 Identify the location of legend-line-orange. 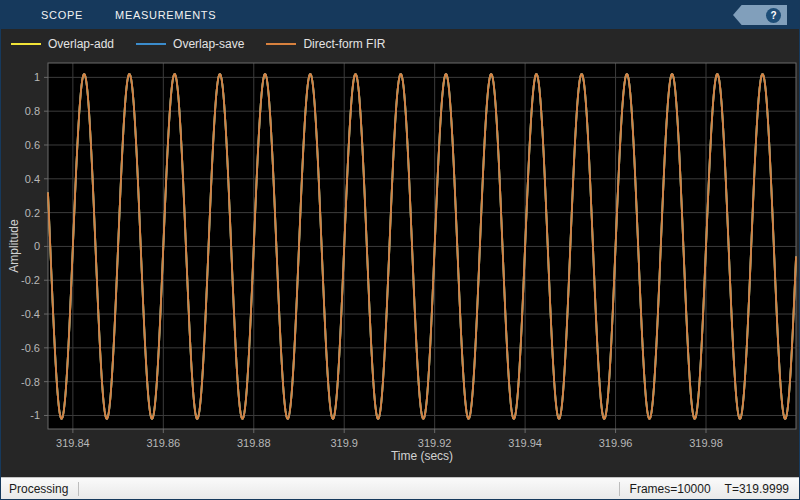
(281, 44).